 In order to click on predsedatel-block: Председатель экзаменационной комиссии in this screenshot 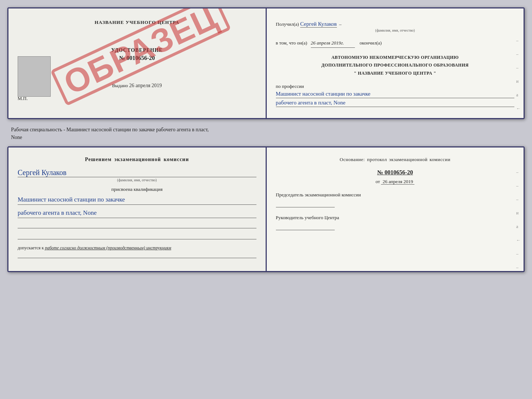, I will do `click(395, 200)`.